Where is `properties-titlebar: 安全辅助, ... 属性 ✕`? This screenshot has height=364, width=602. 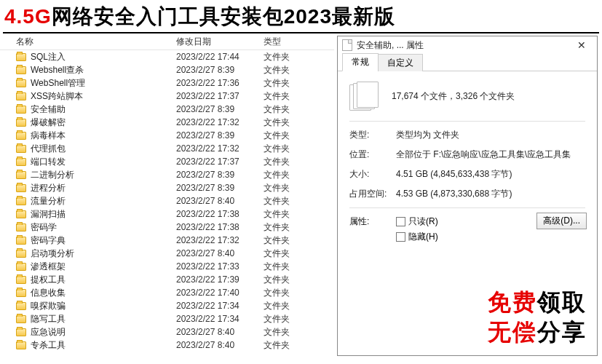
properties-titlebar: 安全辅助, ... 属性 ✕ is located at coordinates (467, 45).